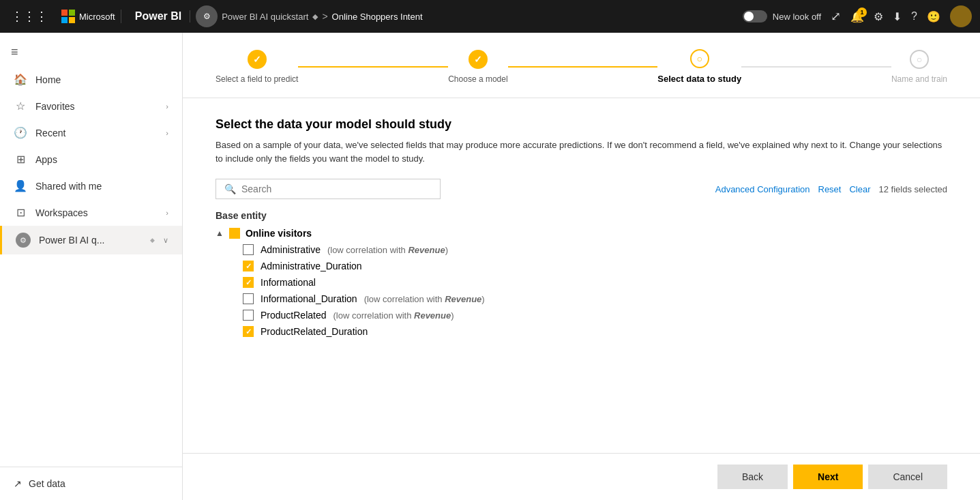  What do you see at coordinates (595, 266) in the screenshot?
I see `field-item-administrative-duration: Administrative_Duration` at bounding box center [595, 266].